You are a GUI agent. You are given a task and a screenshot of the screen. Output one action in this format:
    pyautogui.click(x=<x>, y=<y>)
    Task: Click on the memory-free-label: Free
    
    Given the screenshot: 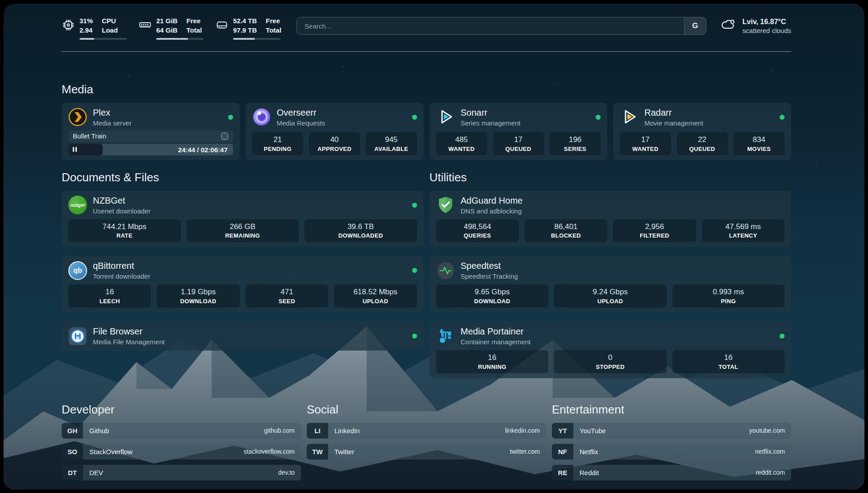 What is the action you would take?
    pyautogui.click(x=195, y=21)
    